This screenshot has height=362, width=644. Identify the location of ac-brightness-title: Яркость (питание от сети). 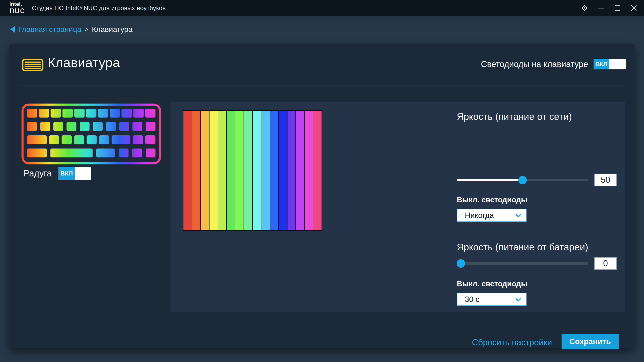
(538, 117).